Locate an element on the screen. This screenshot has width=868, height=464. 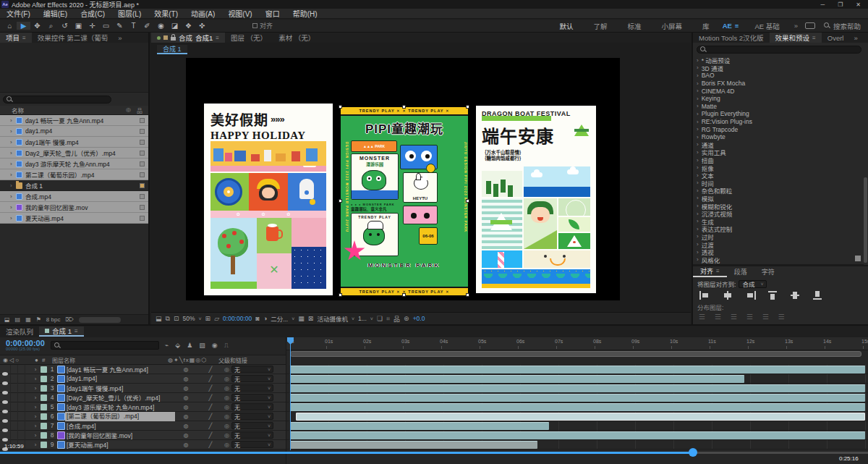
maximize-button: ❐ is located at coordinates (841, 4).